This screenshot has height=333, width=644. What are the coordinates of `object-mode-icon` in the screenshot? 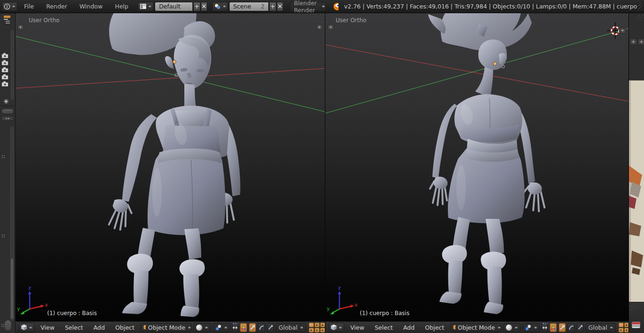 It's located at (144, 327).